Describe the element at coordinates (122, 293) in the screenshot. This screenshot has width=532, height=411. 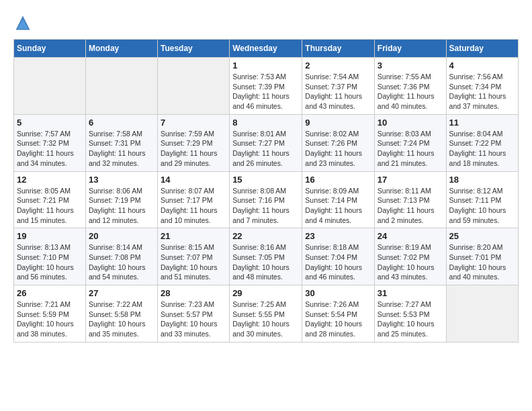
I see `day-number: 27` at that location.